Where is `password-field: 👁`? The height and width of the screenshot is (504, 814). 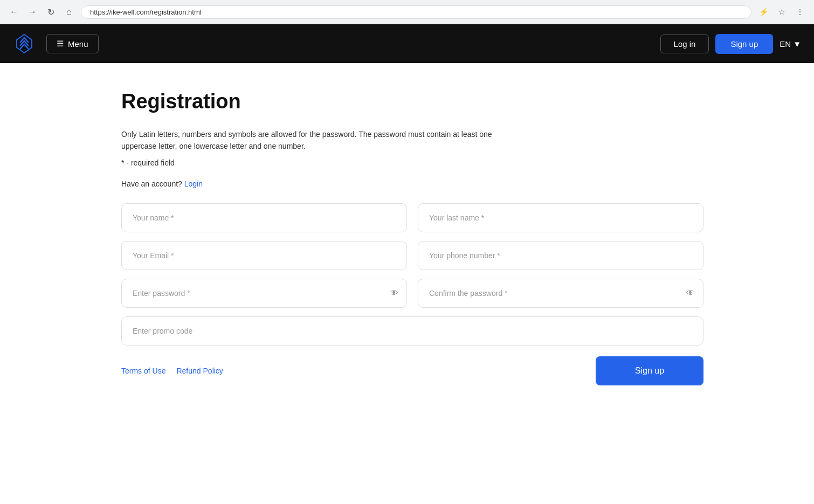 password-field: 👁 is located at coordinates (264, 293).